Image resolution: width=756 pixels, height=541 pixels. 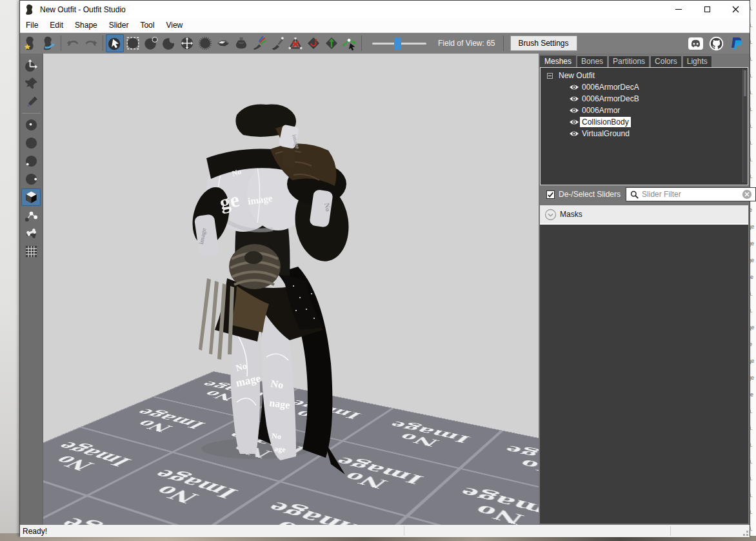 I want to click on panel-tabs: MeshesBonesPartitionsColorsLights, so click(x=644, y=61).